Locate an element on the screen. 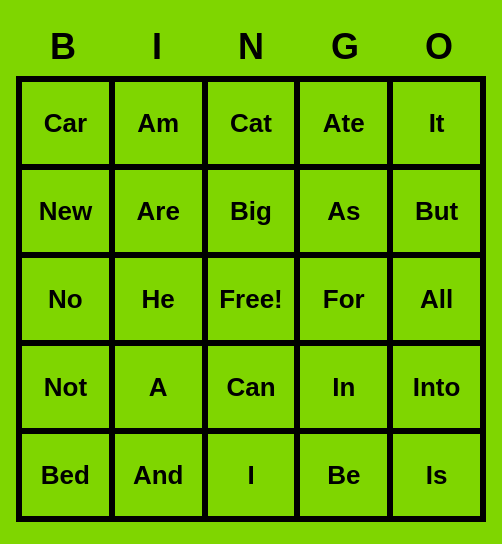  cell-3-0: Not is located at coordinates (66, 387).